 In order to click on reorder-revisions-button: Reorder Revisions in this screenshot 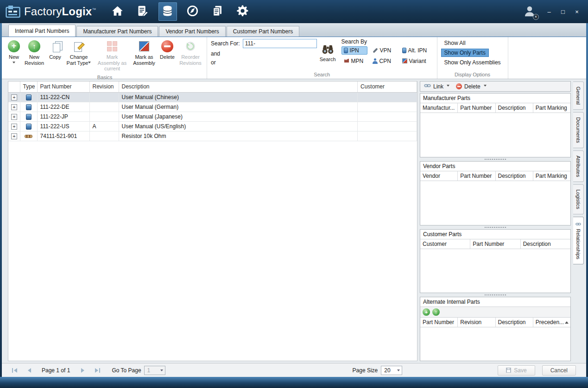, I will do `click(190, 53)`.